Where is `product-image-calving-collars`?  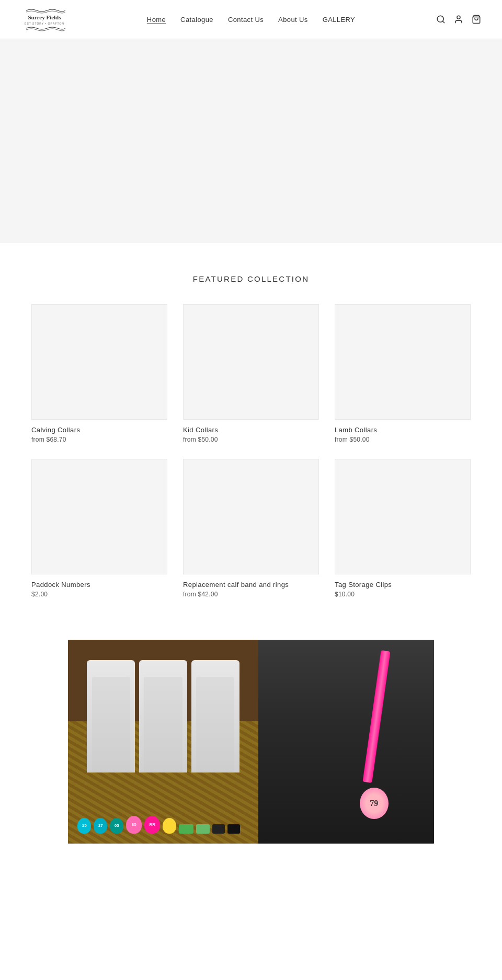 product-image-calving-collars is located at coordinates (99, 362).